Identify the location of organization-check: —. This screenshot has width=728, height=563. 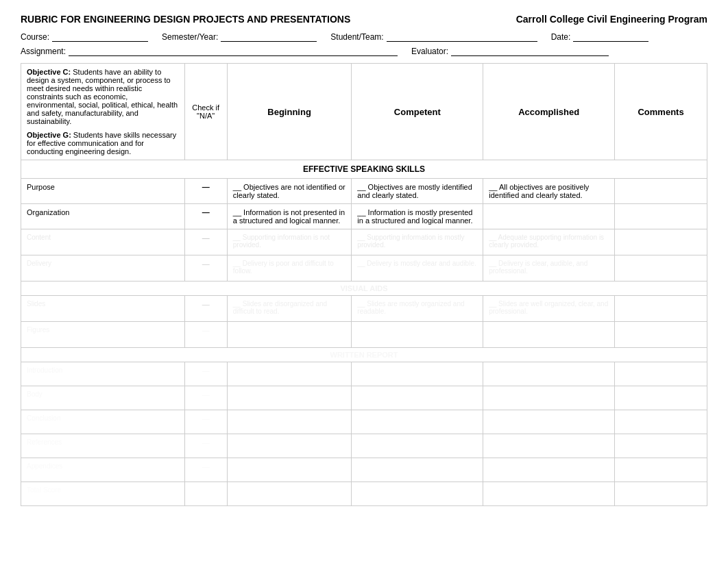
(206, 216).